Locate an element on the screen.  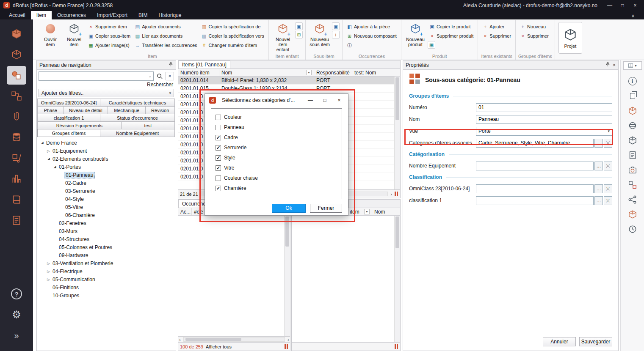
filter-caracteristiques: Caractéristiques techniques is located at coordinates (137, 102).